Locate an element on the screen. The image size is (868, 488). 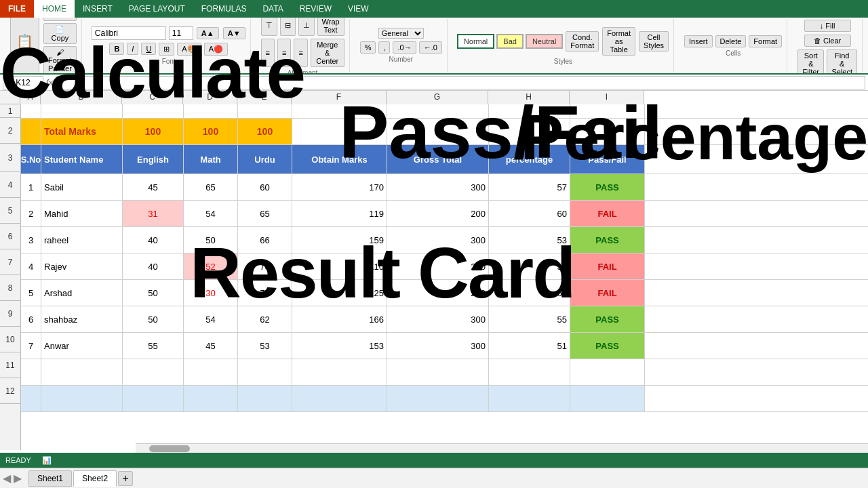
prev-sheet-button: ◀ is located at coordinates (7, 479).